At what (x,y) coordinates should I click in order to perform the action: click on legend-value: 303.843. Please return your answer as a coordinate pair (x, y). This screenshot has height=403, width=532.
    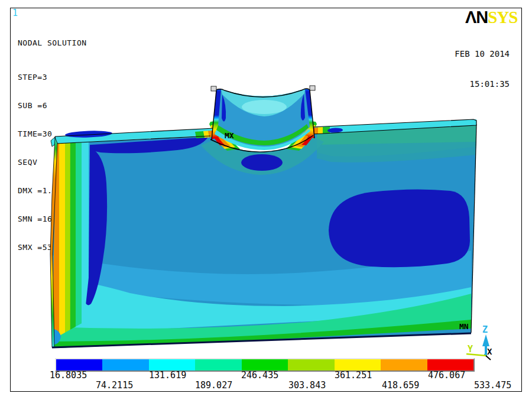
    Looking at the image, I should click on (307, 385).